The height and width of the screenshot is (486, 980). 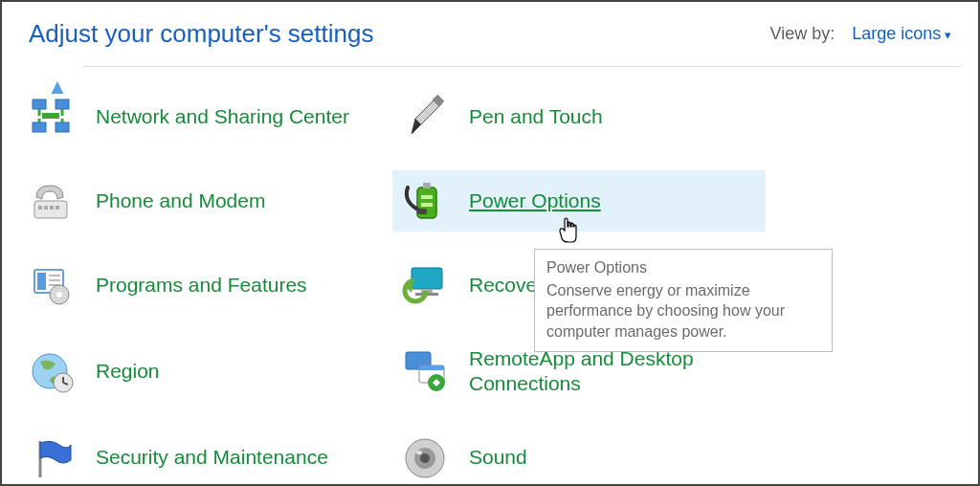 I want to click on pen-icon, so click(x=425, y=117).